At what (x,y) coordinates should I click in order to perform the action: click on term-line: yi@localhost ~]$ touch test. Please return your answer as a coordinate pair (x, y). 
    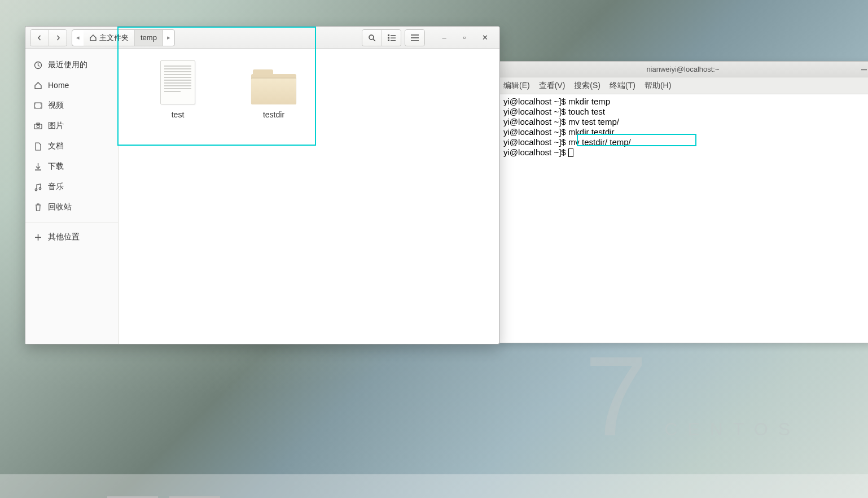
    Looking at the image, I should click on (554, 112).